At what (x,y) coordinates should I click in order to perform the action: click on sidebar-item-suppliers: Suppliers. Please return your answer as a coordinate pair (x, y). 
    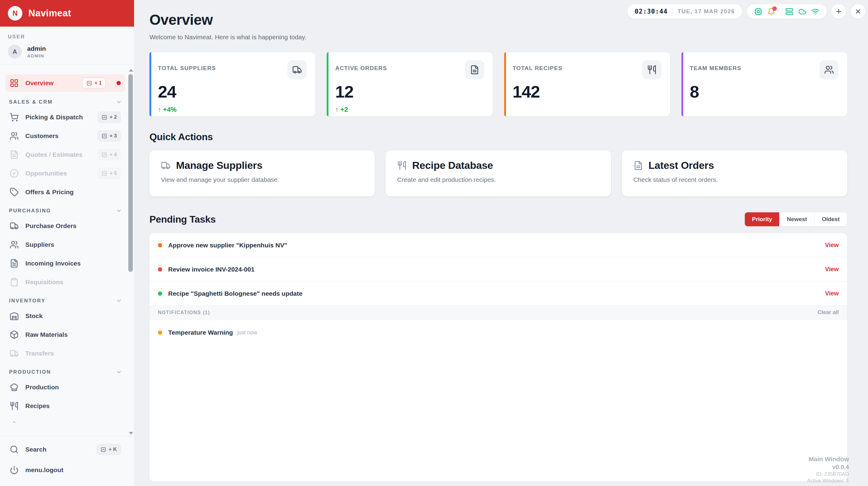
    Looking at the image, I should click on (65, 245).